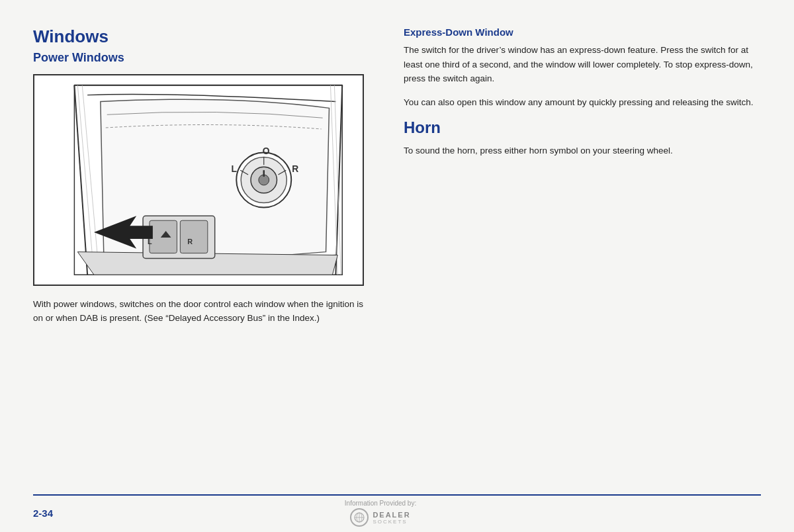 This screenshot has width=794, height=532. What do you see at coordinates (205, 37) in the screenshot?
I see `main-title: Windows` at bounding box center [205, 37].